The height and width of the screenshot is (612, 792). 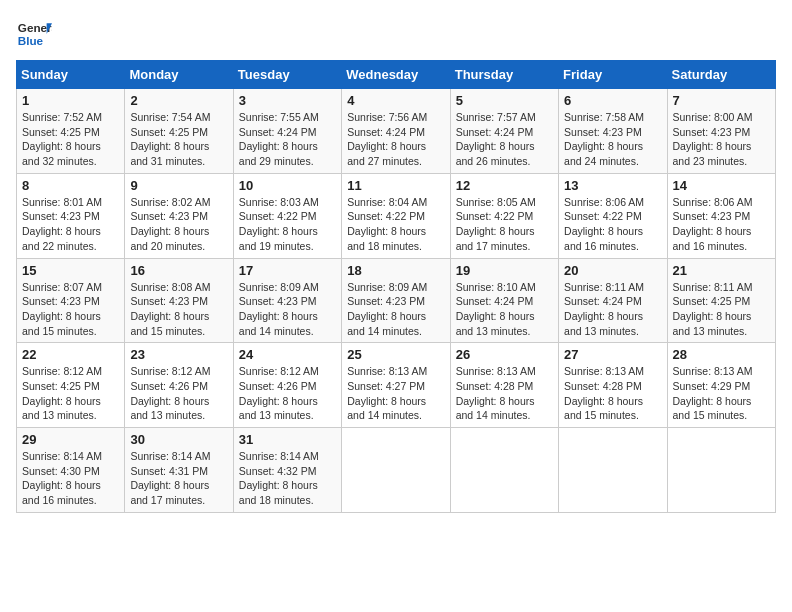 I want to click on day-number: 18, so click(x=396, y=270).